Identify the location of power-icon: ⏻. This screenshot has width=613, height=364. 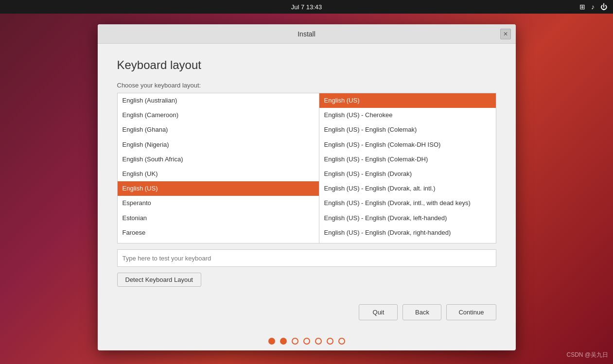
(604, 7).